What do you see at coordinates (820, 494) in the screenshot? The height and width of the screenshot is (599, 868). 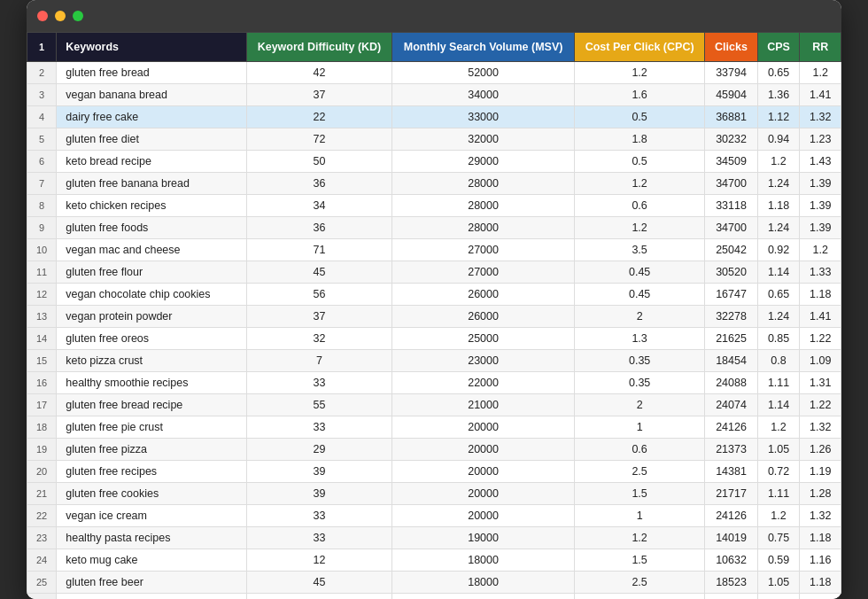 I see `row-rr: 1.28` at bounding box center [820, 494].